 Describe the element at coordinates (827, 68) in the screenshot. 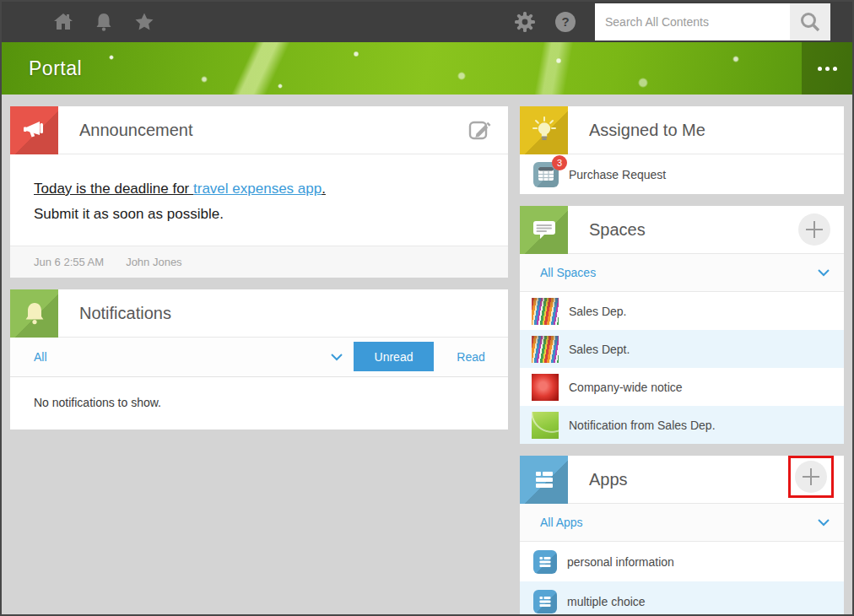

I see `more-options-button` at that location.